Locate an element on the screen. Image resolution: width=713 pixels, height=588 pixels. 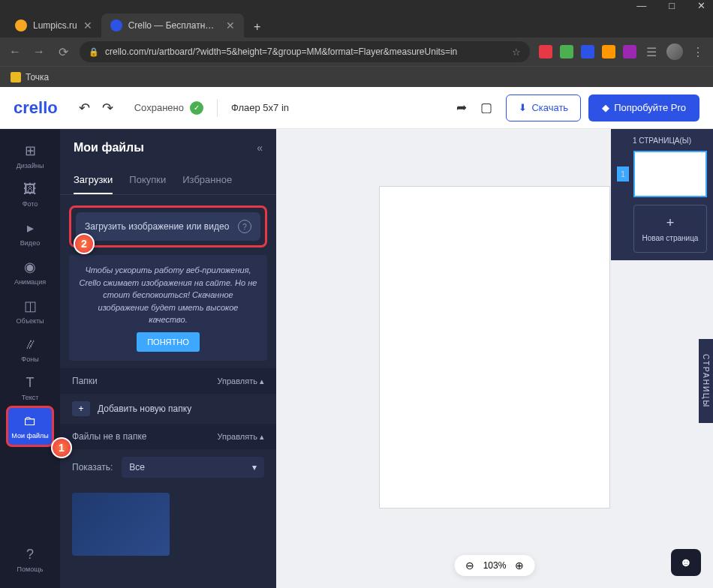
divider is located at coordinates (218, 108).